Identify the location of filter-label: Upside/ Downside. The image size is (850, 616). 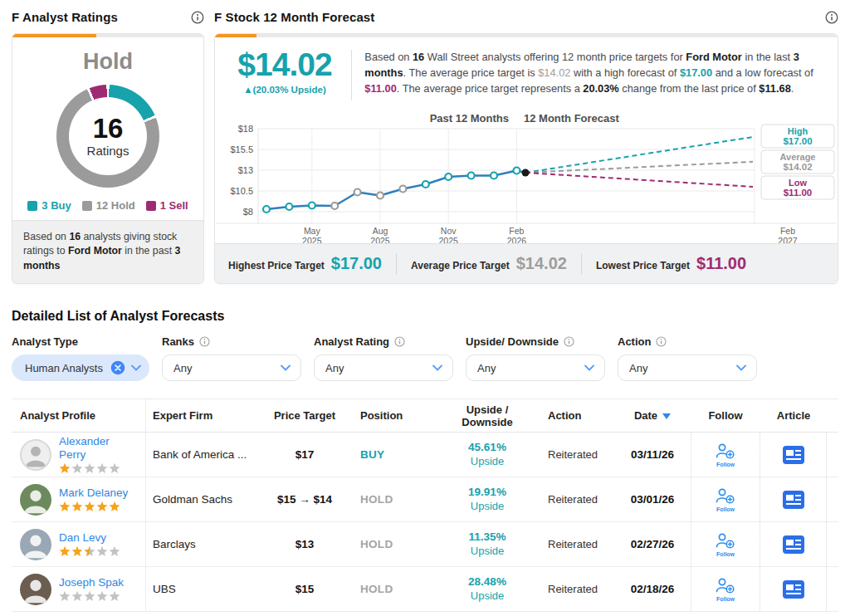
(512, 342).